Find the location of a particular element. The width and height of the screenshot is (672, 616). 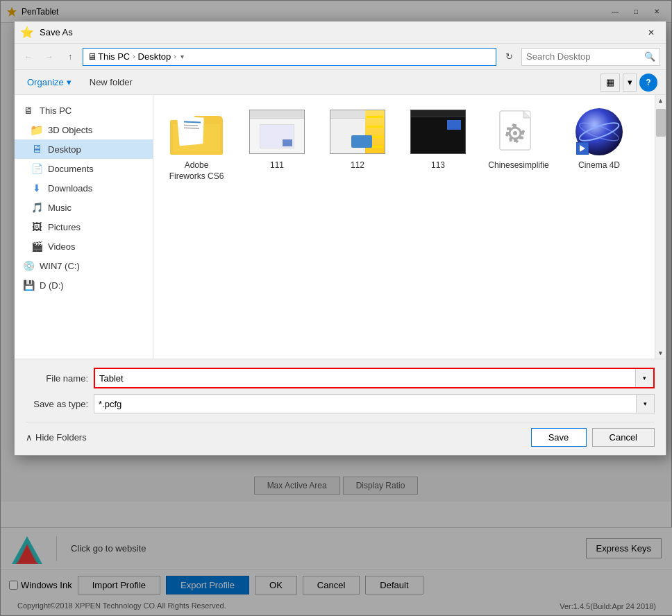

back-button: ← is located at coordinates (28, 57).